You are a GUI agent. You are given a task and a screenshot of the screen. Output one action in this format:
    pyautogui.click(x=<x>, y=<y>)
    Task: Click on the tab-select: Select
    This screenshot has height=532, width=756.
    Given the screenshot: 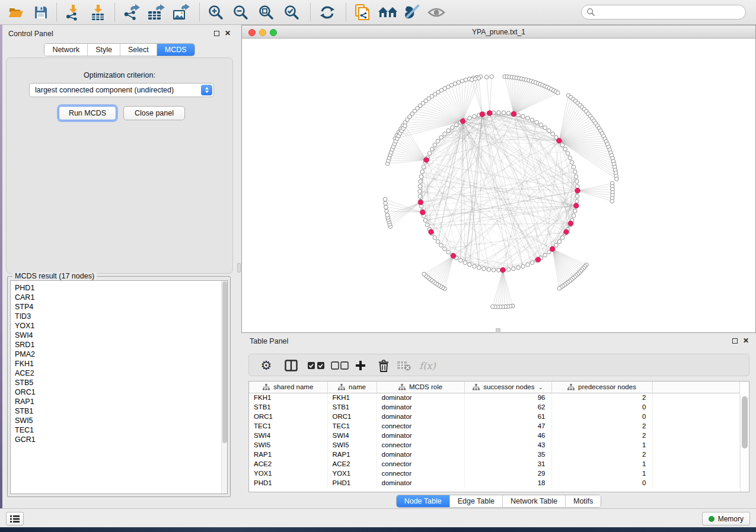 What is the action you would take?
    pyautogui.click(x=138, y=50)
    